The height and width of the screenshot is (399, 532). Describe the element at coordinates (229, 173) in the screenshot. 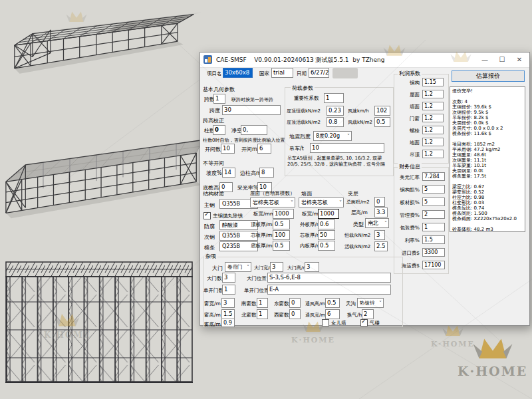

I see `slope-input: 14` at that location.